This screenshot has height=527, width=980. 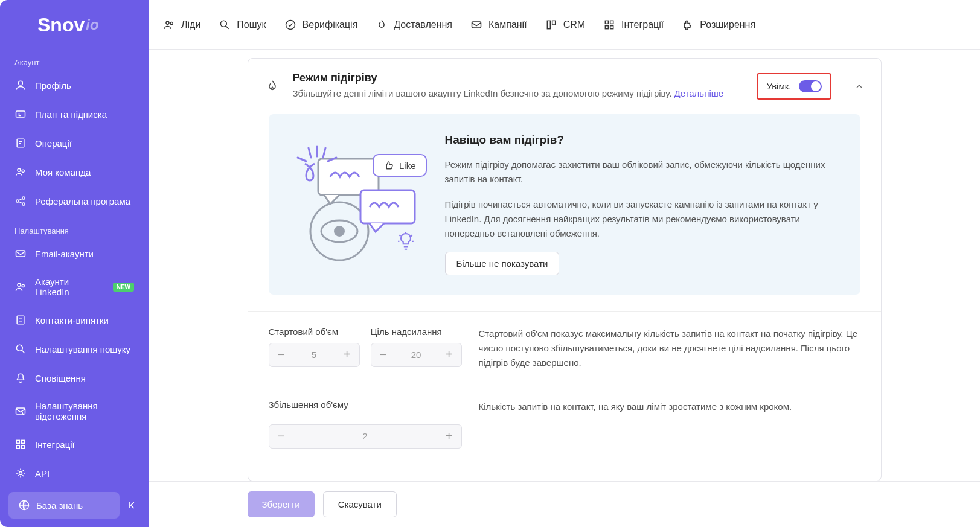 What do you see at coordinates (169, 25) in the screenshot?
I see `leads-icon` at bounding box center [169, 25].